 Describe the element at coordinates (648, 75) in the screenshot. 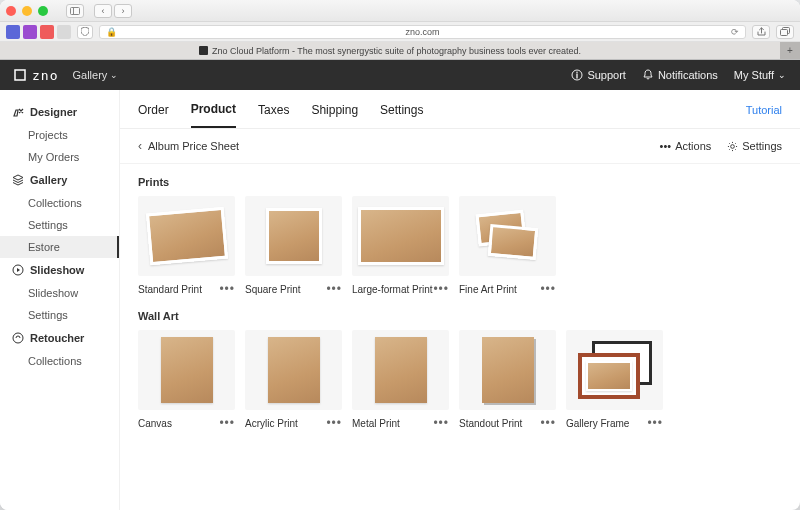

I see `bell-icon` at that location.